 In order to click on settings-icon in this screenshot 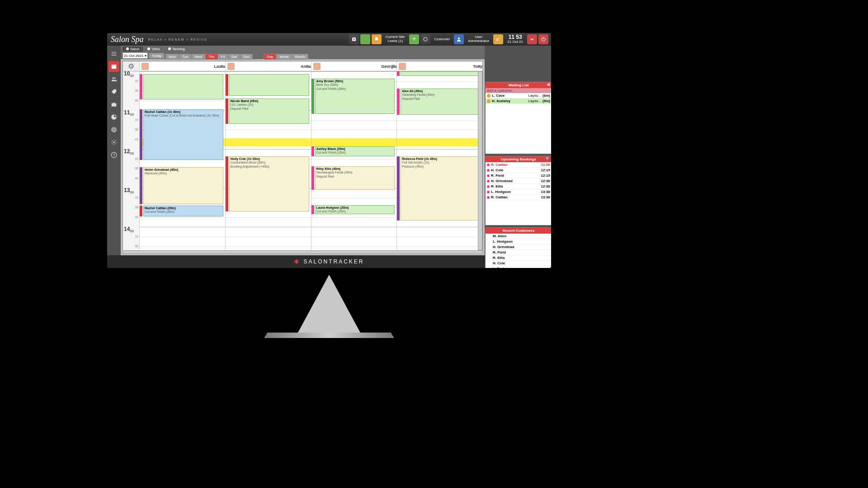, I will do `click(114, 142)`.